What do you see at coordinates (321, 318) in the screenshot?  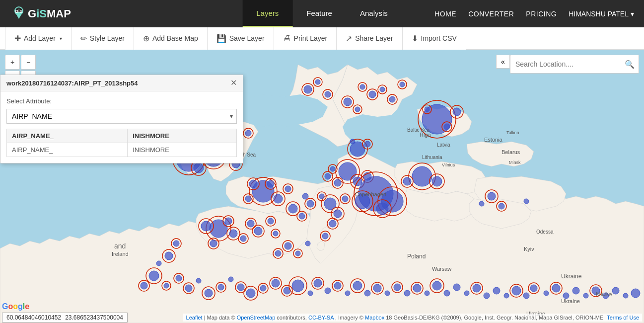 I see `cc-link: CC-BY-SA` at bounding box center [321, 318].